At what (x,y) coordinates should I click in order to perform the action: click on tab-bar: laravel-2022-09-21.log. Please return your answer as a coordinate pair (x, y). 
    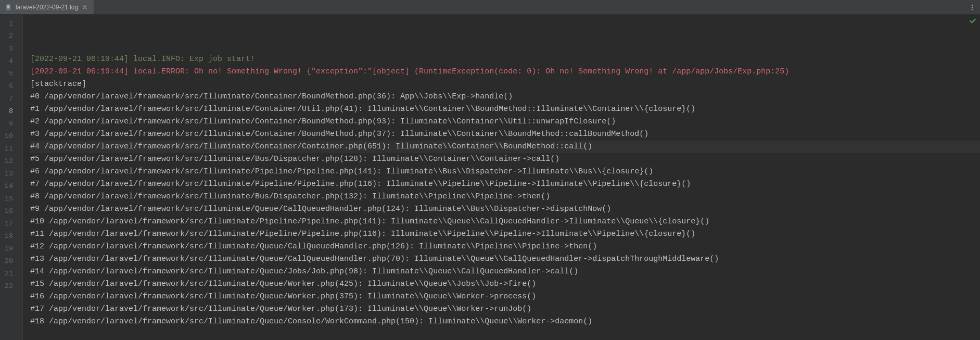
    Looking at the image, I should click on (490, 7).